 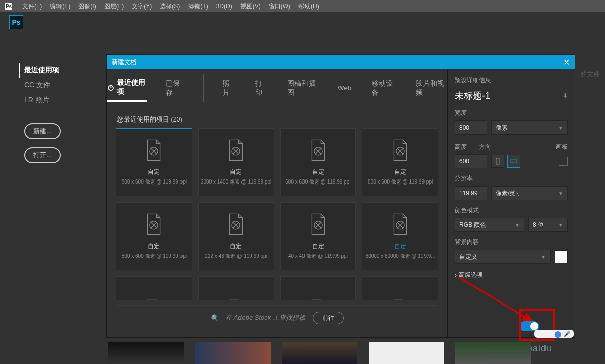 What do you see at coordinates (42, 155) in the screenshot?
I see `open-button: 打开...` at bounding box center [42, 155].